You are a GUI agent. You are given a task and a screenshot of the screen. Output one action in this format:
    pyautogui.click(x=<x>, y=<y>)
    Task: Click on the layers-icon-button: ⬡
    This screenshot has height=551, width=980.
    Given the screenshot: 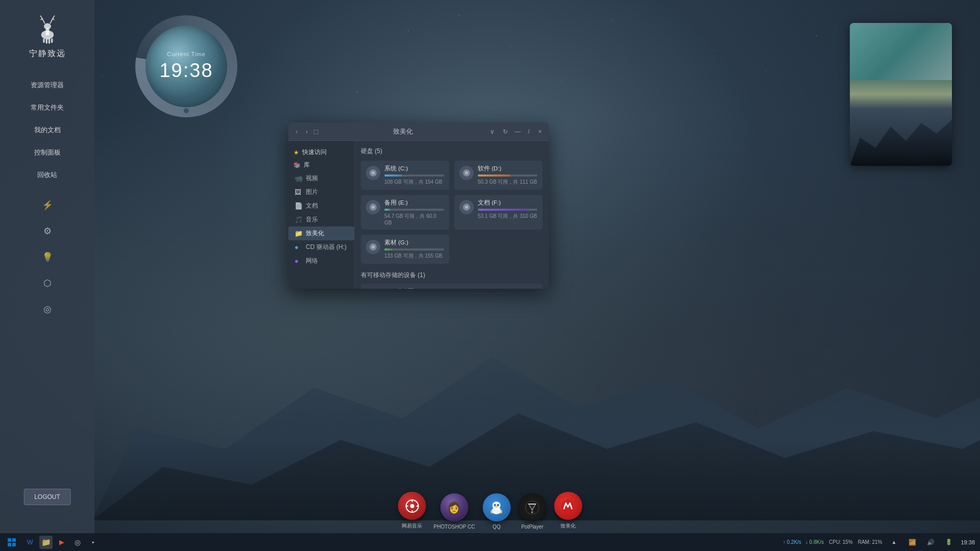 What is the action you would take?
    pyautogui.click(x=47, y=283)
    